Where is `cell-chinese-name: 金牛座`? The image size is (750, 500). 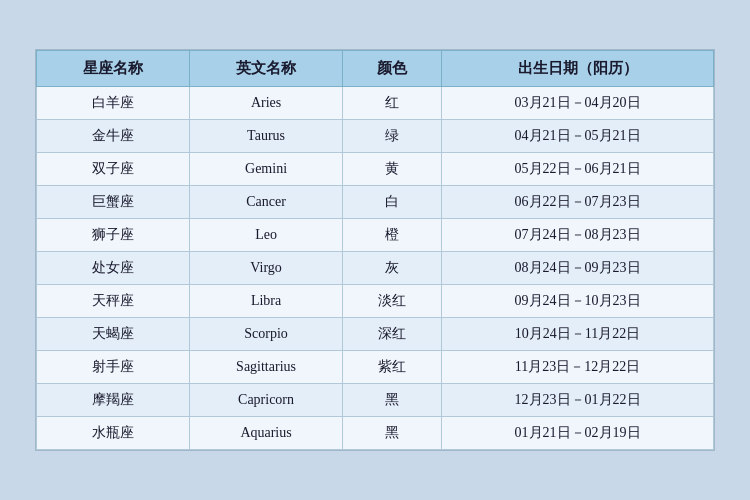 cell-chinese-name: 金牛座 is located at coordinates (114, 136).